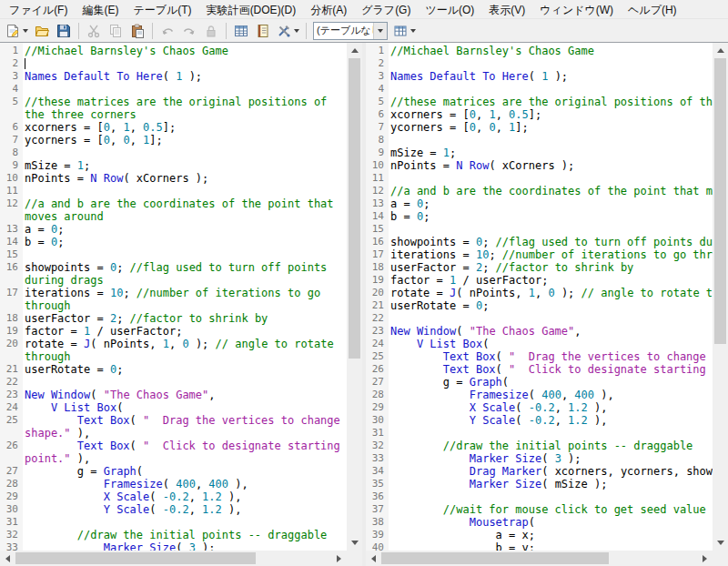 Image resolution: width=728 pixels, height=566 pixels. What do you see at coordinates (263, 31) in the screenshot?
I see `journal-button` at bounding box center [263, 31].